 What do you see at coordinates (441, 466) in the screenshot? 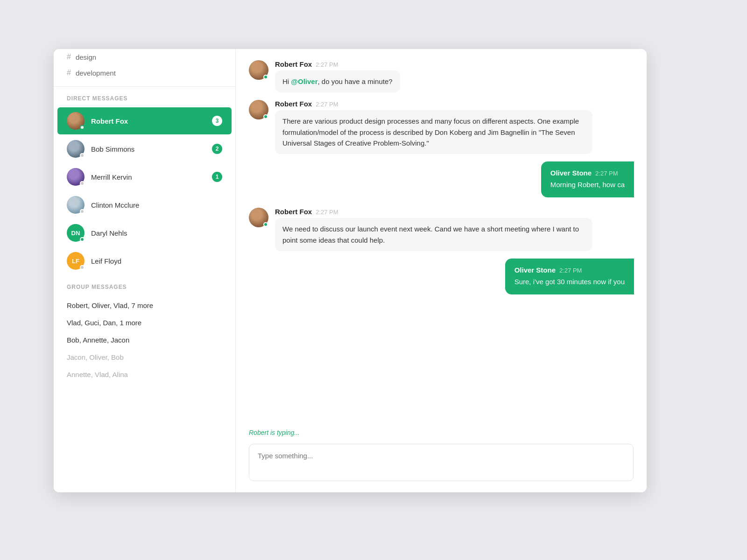
I see `chat-input-area` at bounding box center [441, 466].